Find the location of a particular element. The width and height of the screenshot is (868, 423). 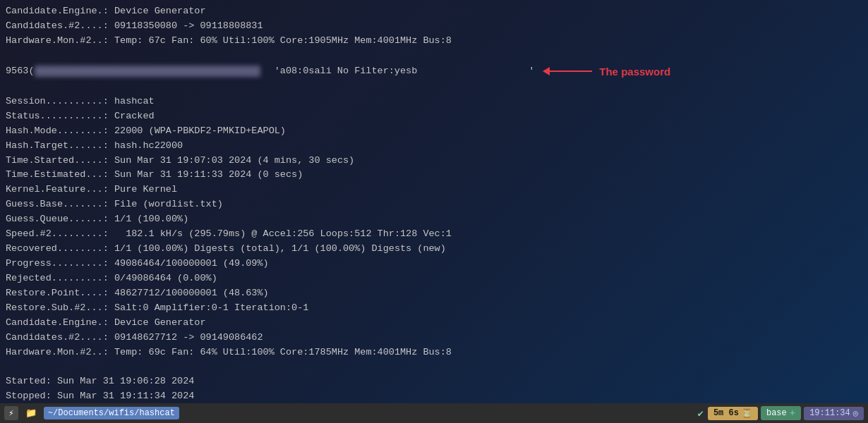

terminal-indicator: ⚡ is located at coordinates (11, 413).